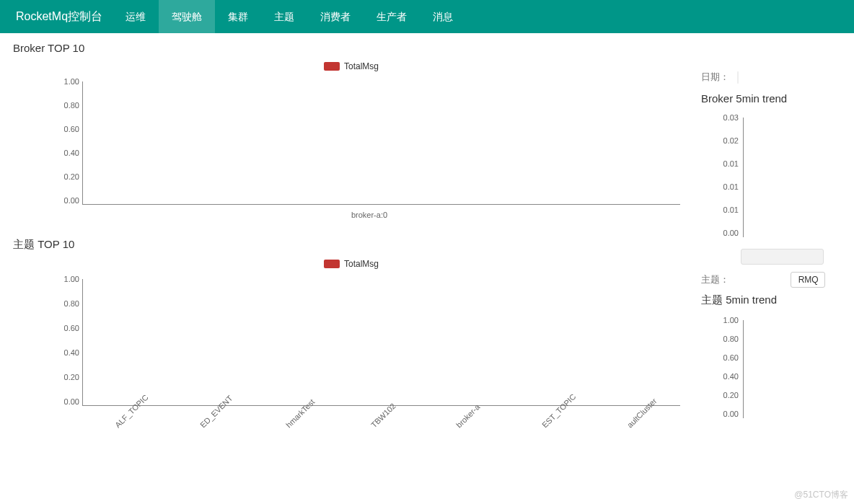 The image size is (854, 504). I want to click on nav-items: 运维驾驶舱集群主题消费者生产者消息, so click(289, 17).